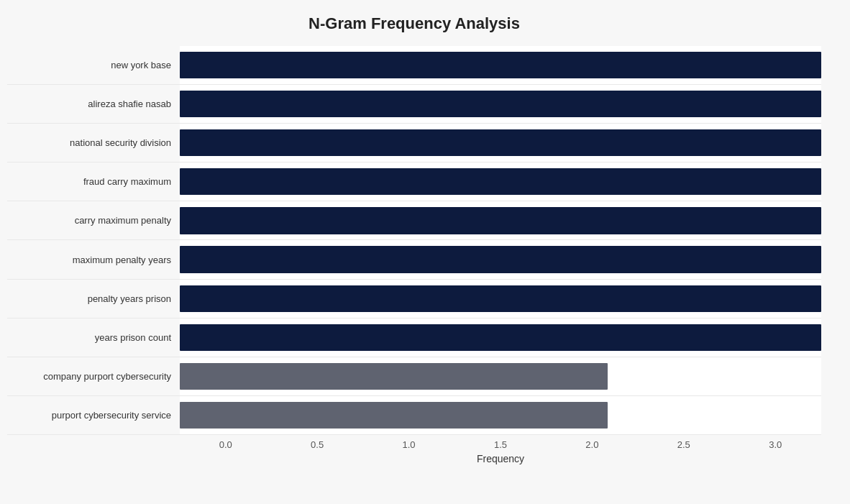  I want to click on x-axis-label: Frequency, so click(501, 459).